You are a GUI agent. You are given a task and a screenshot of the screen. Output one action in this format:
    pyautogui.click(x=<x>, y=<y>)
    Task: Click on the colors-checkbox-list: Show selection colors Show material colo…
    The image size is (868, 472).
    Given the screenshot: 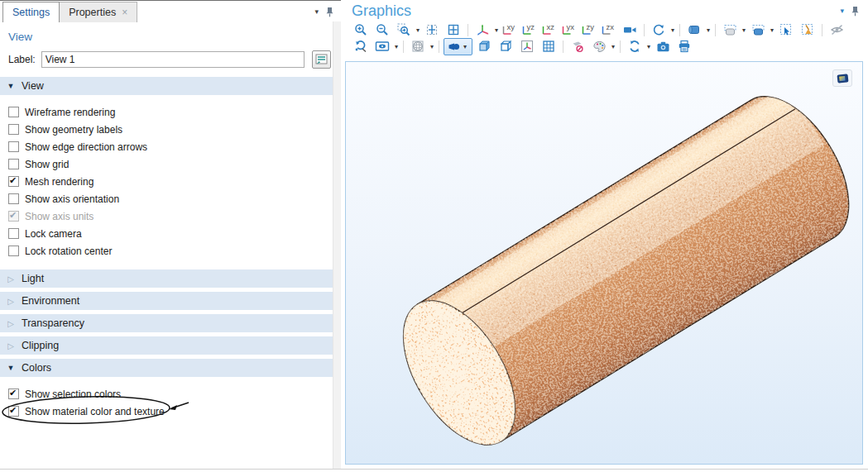 What is the action you would take?
    pyautogui.click(x=170, y=402)
    